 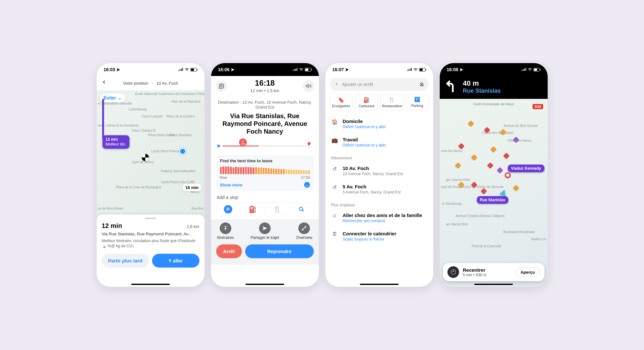 I want to click on sound-icon, so click(x=309, y=86).